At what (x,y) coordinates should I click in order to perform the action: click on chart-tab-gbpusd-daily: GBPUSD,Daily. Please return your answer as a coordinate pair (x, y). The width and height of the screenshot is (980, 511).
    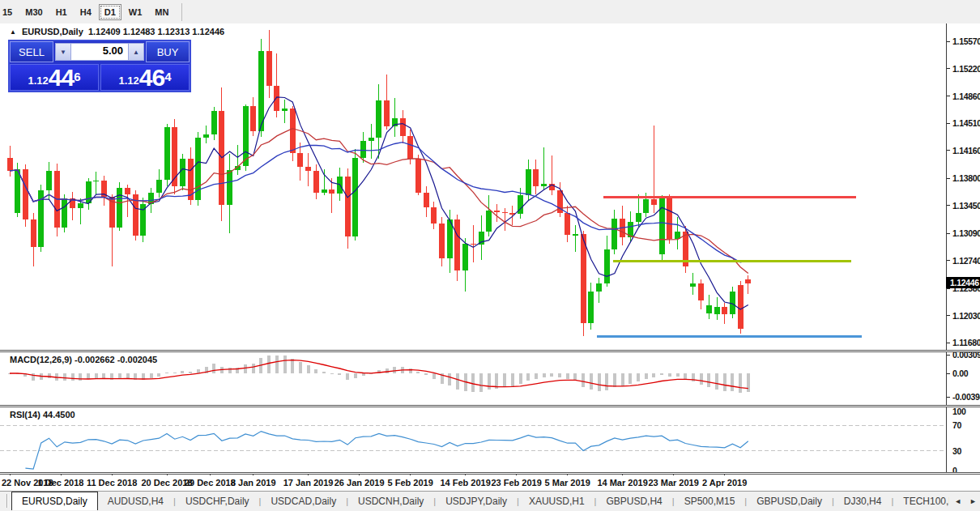
    Looking at the image, I should click on (789, 500).